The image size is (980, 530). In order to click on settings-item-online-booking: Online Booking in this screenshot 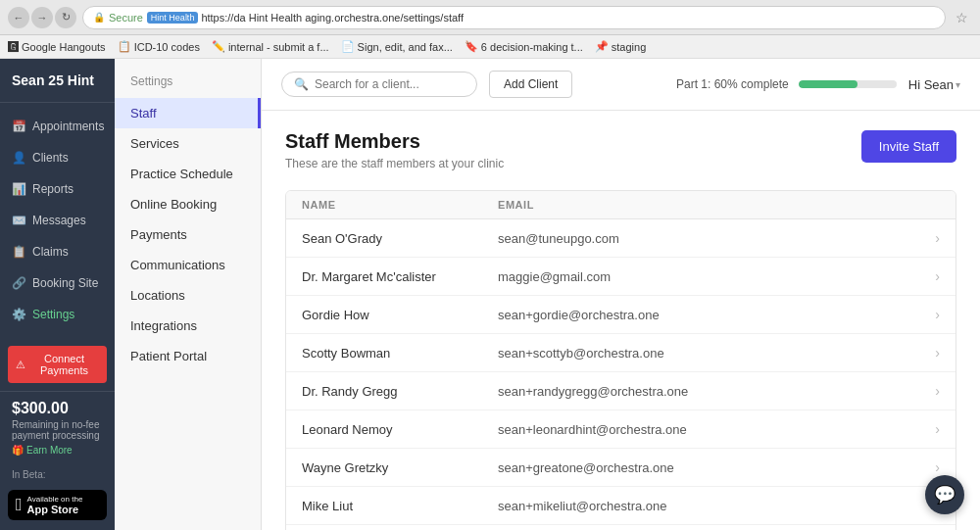, I will do `click(188, 204)`.